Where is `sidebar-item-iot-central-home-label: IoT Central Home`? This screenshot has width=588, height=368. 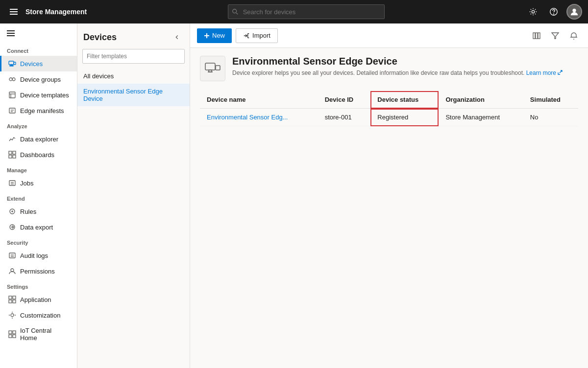 sidebar-item-iot-central-home-label: IoT Central Home is located at coordinates (45, 334).